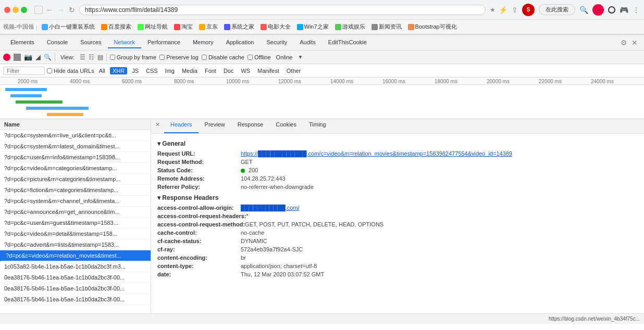 The image size is (644, 330). What do you see at coordinates (152, 71) in the screenshot?
I see `filter-css: CSS` at bounding box center [152, 71].